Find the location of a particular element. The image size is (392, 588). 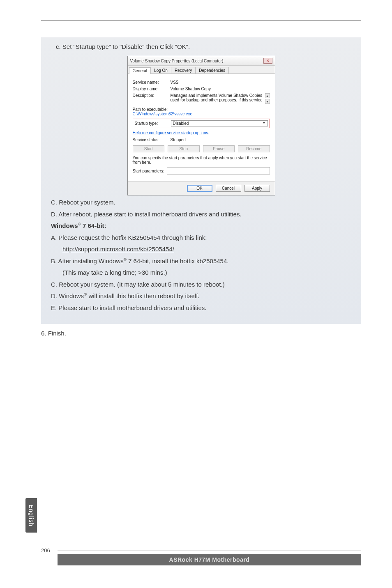

page-number: 206 is located at coordinates (46, 550).